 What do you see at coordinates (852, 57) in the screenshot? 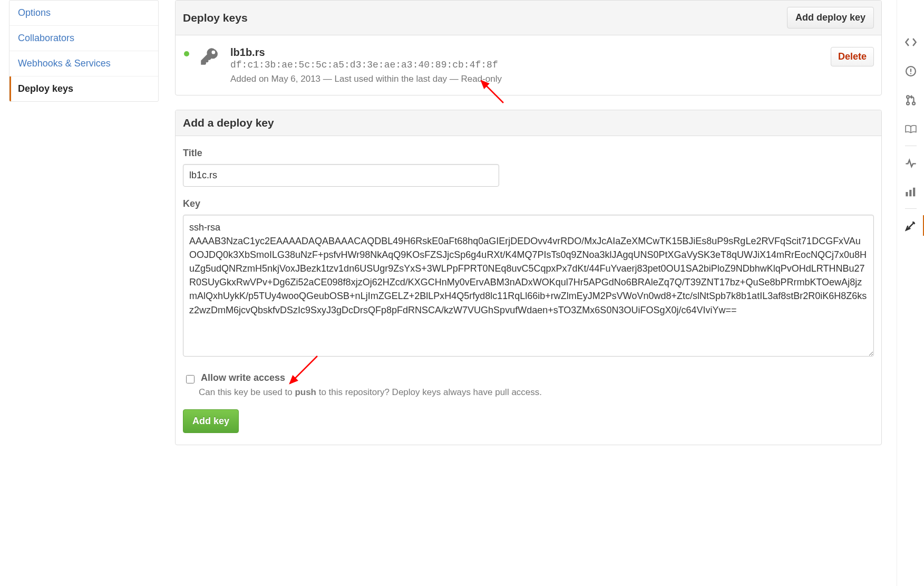
I see `delete-key-button: Delete` at bounding box center [852, 57].